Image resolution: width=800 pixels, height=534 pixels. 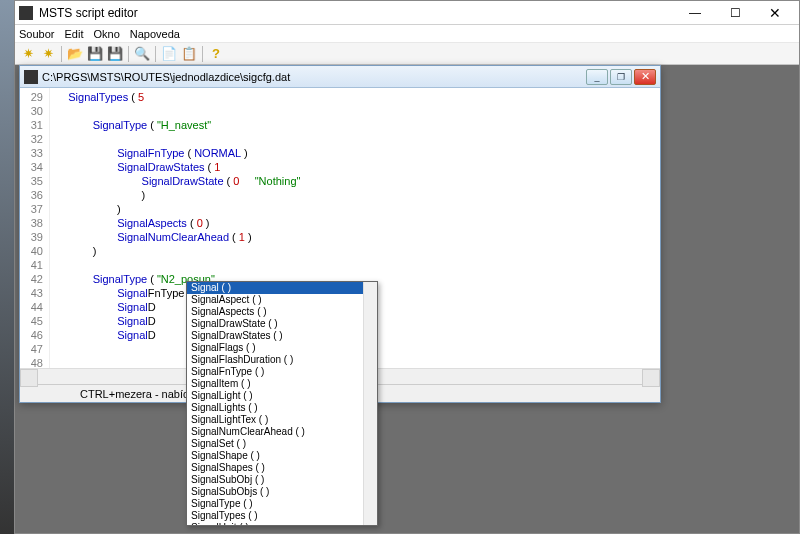 What do you see at coordinates (621, 77) in the screenshot?
I see `editor-window-controls: _ ❐ ✕` at bounding box center [621, 77].